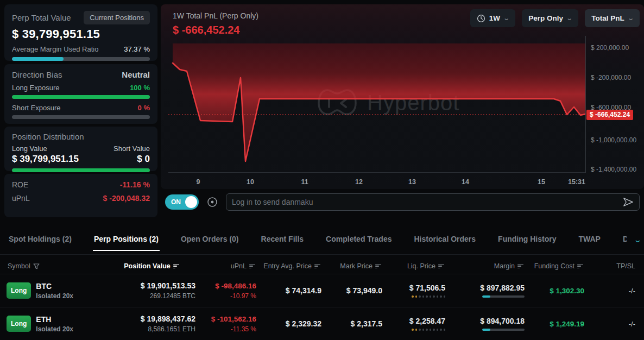 This screenshot has width=644, height=340. I want to click on tab-spot-holdings: Spot Holdings (2), so click(40, 240).